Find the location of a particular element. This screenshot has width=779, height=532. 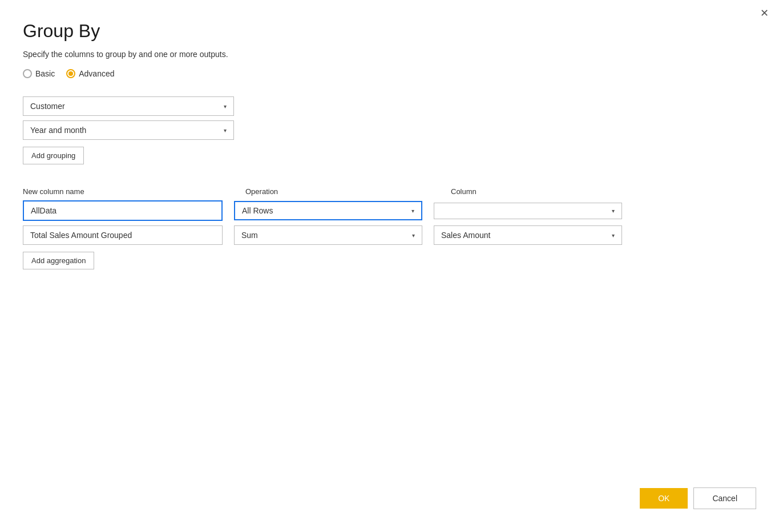

label-new-column-name: New column name is located at coordinates (128, 192).